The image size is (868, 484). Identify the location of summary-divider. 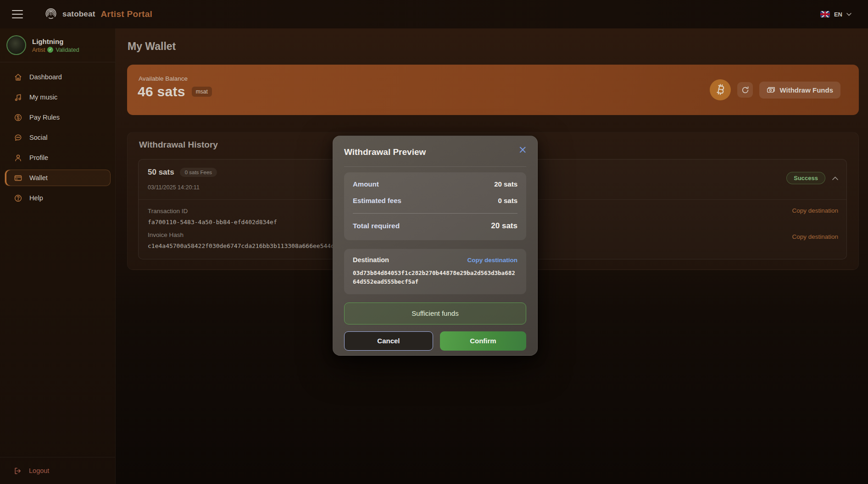
(435, 214).